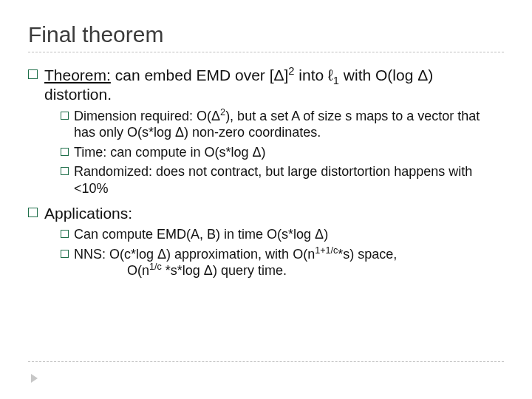  What do you see at coordinates (367, 254) in the screenshot?
I see `nns-text2: *s) space,` at bounding box center [367, 254].